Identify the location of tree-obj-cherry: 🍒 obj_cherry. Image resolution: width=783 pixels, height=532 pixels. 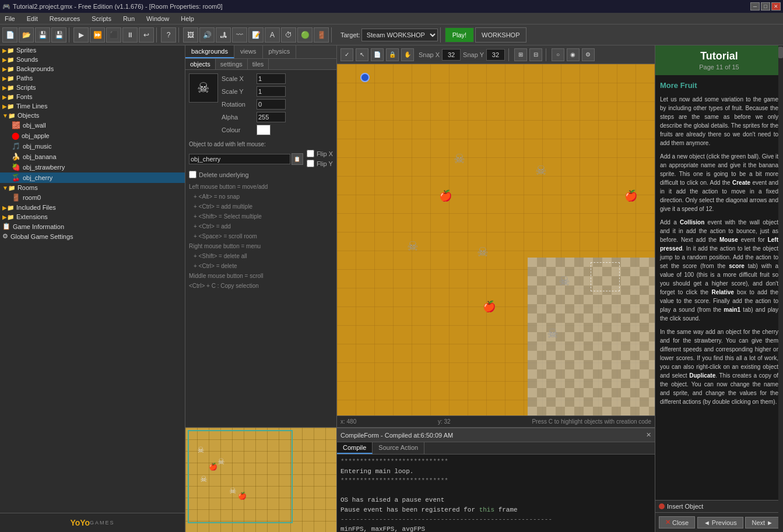
(92, 178).